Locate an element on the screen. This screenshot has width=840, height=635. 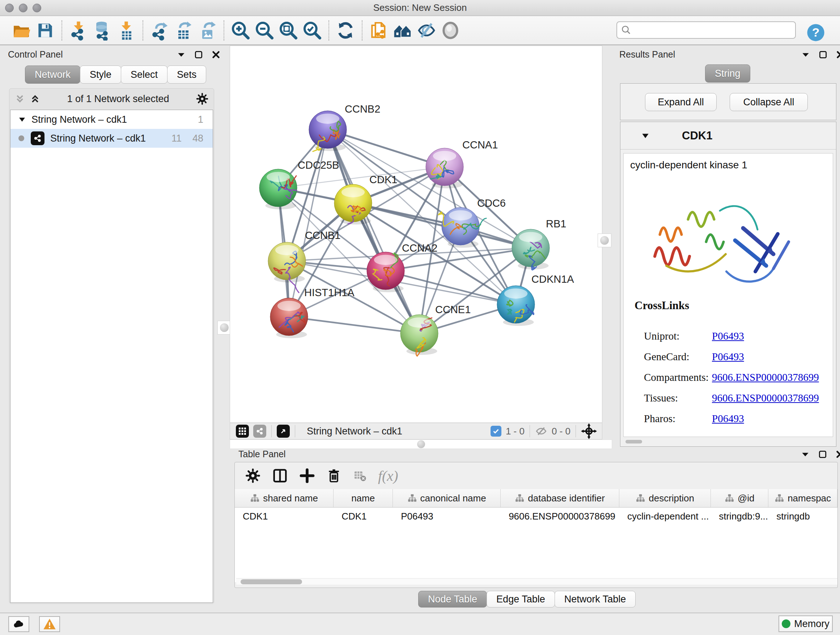
table-horizontal-scrollbar is located at coordinates (537, 581).